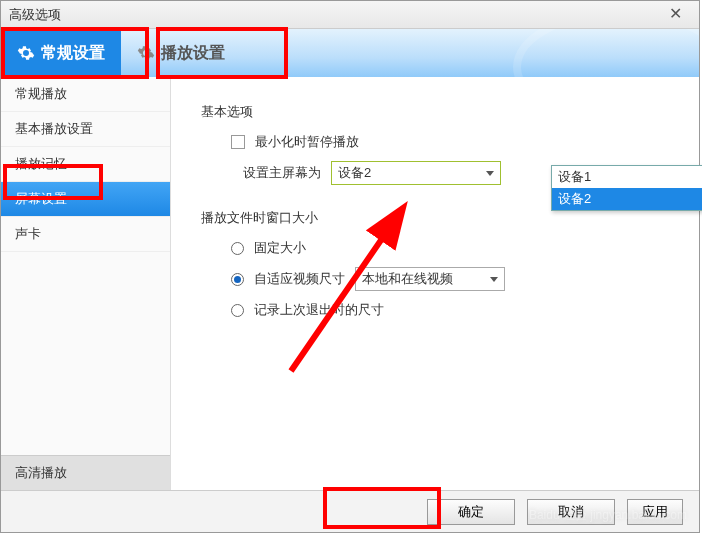 This screenshot has height=535, width=702. Describe the element at coordinates (261, 173) in the screenshot. I see `main-screen-label: 设置主屏幕为` at that location.